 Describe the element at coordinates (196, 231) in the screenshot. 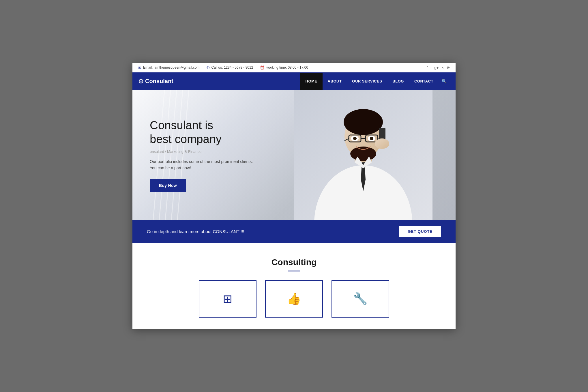

I see `cta-text: Go in depth and learn more about CONSULA…` at that location.